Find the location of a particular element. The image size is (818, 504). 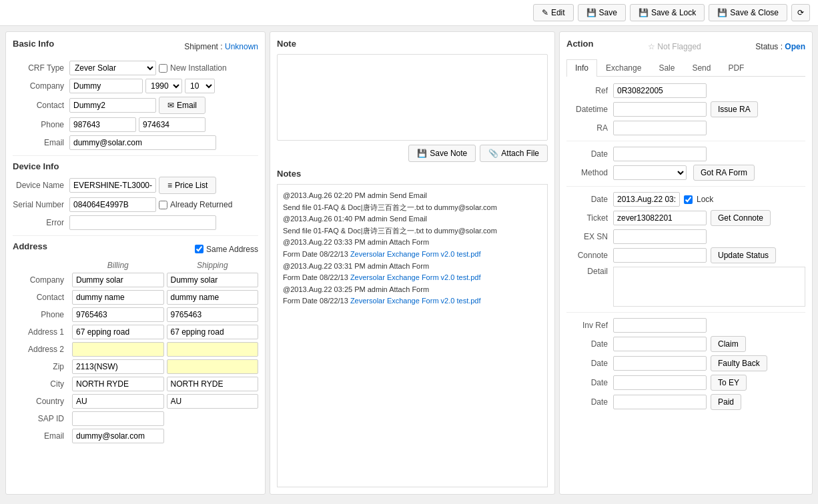

date6-input is located at coordinates (660, 402).